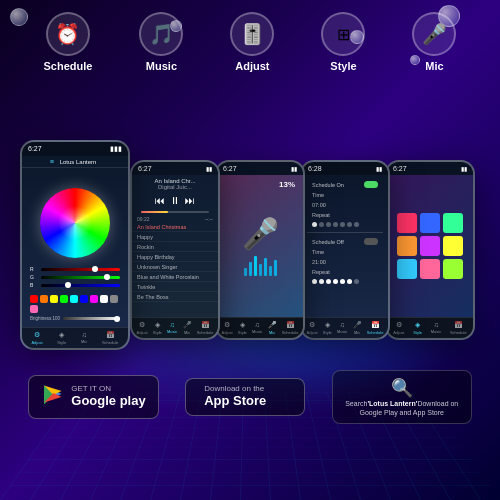 The image size is (500, 500). Describe the element at coordinates (343, 66) in the screenshot. I see `style-label: Style` at that location.